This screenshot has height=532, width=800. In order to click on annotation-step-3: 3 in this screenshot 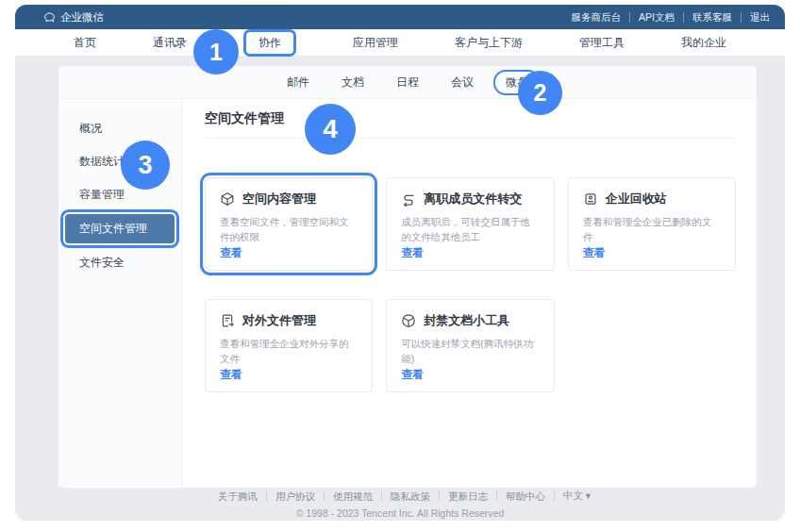, I will do `click(145, 165)`.